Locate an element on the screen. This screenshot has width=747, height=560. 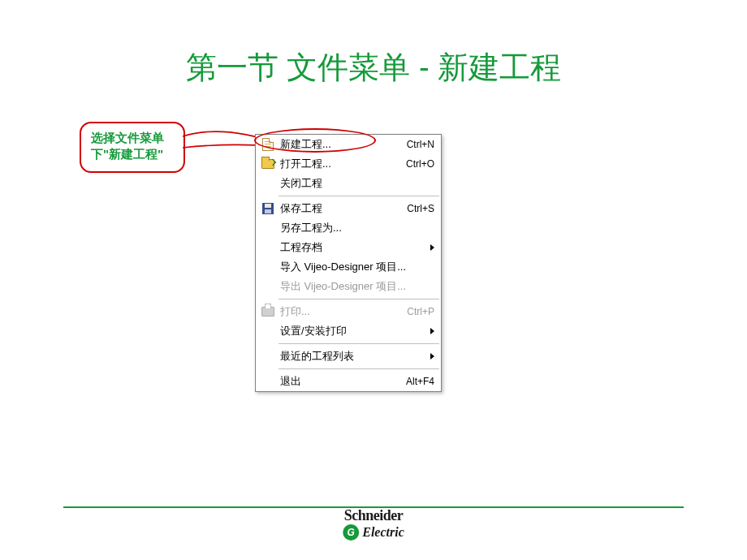
menu-item-label: 打开工程... is located at coordinates (339, 164).